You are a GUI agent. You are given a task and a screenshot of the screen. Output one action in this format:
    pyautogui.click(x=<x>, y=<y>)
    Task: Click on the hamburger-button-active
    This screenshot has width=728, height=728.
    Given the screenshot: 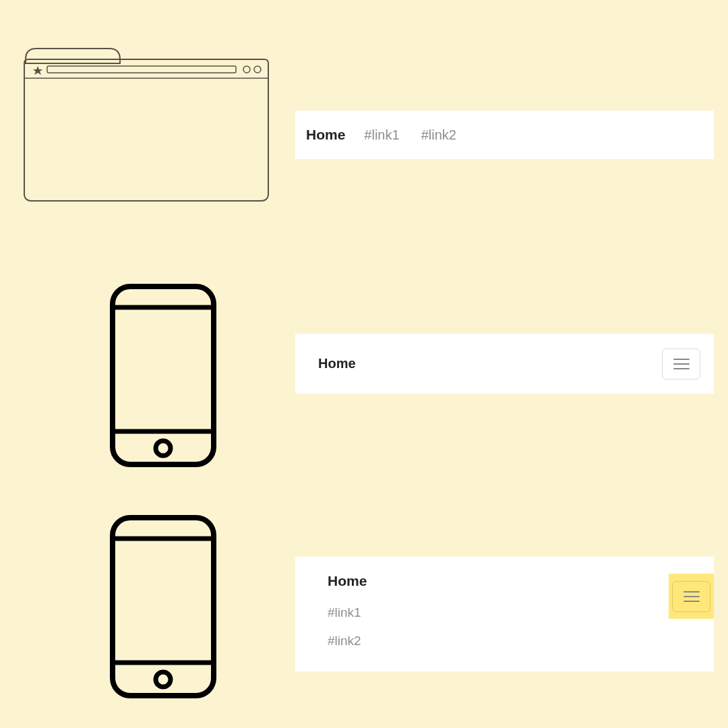 What is the action you would take?
    pyautogui.click(x=692, y=597)
    